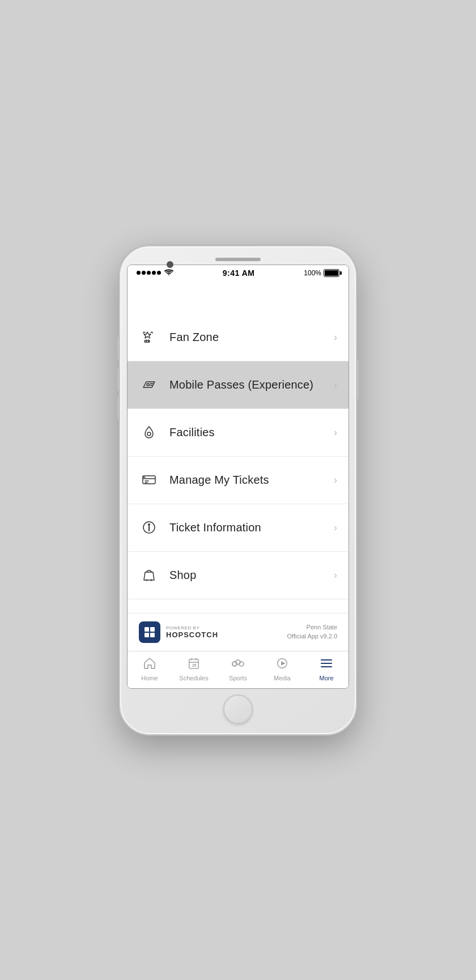 The height and width of the screenshot is (980, 476). Describe the element at coordinates (335, 433) in the screenshot. I see `facilities-chevron: ›` at that location.